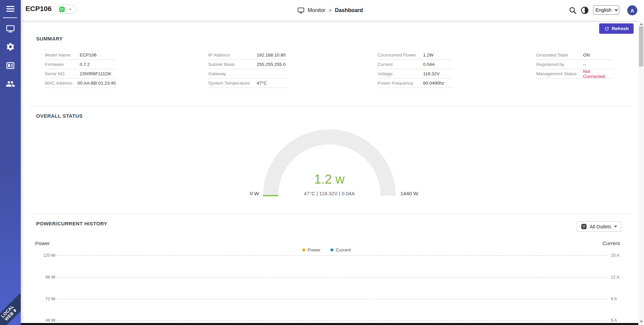 The width and height of the screenshot is (644, 325). What do you see at coordinates (42, 320) in the screenshot?
I see `y-axis-left-tick: 48 W` at bounding box center [42, 320].